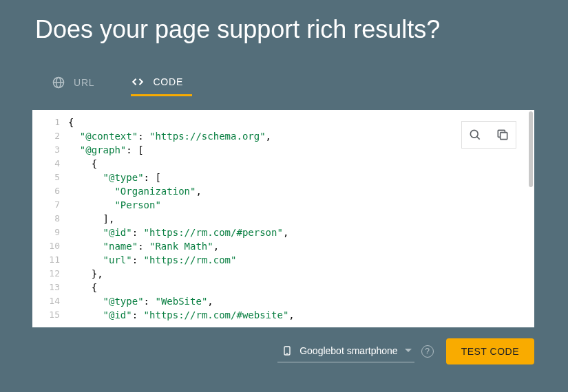  Describe the element at coordinates (161, 83) in the screenshot. I see `tab-code: CODE` at that location.